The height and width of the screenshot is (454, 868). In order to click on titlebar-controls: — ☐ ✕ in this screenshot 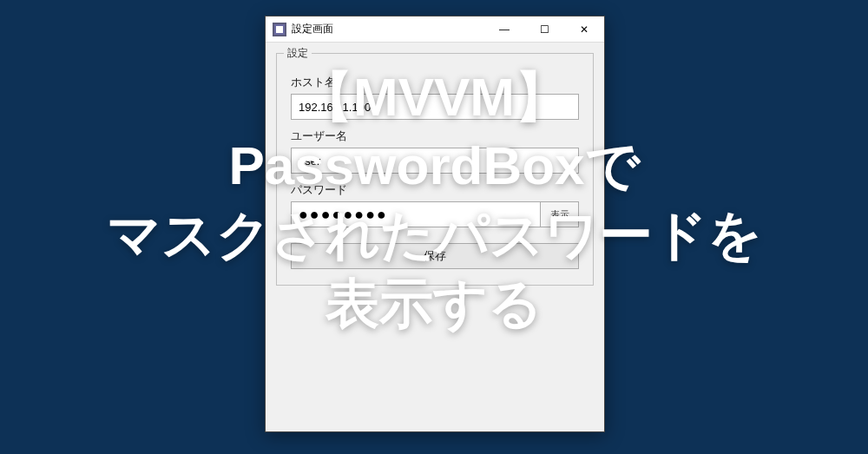, I will do `click(544, 30)`.